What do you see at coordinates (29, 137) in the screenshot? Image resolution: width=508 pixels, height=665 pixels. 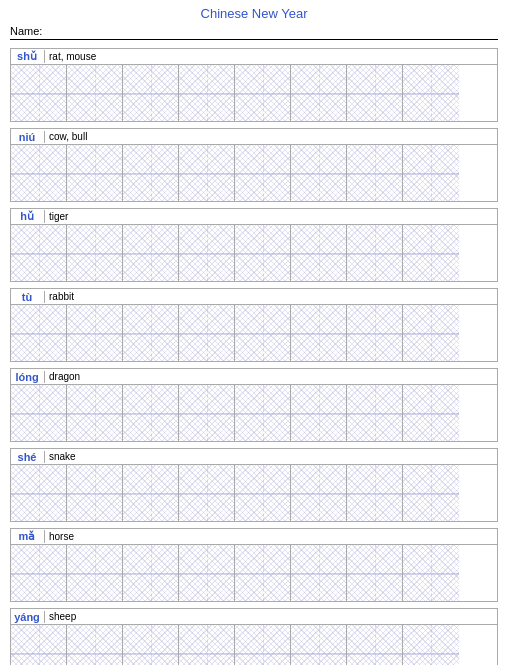 I see `chinese-label-1: niú` at bounding box center [29, 137].